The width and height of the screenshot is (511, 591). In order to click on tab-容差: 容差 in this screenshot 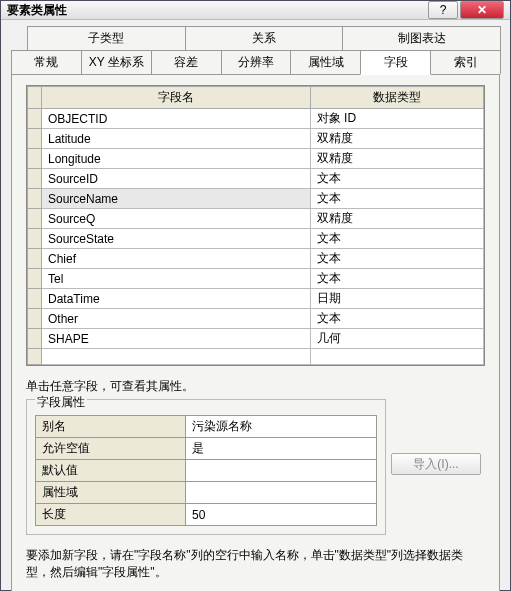, I will do `click(186, 62)`.